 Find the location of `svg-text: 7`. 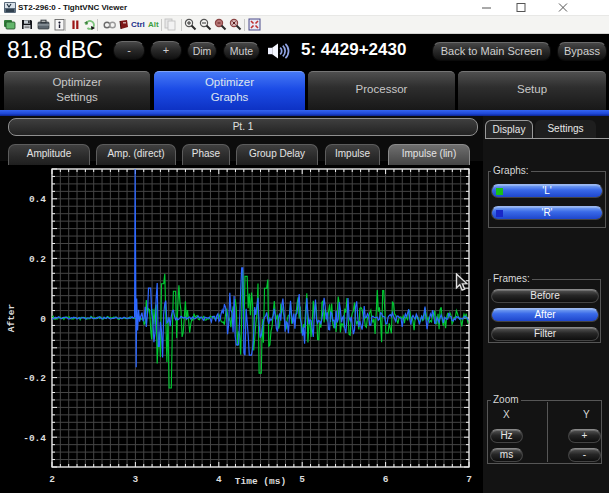

svg-text: 7 is located at coordinates (469, 480).